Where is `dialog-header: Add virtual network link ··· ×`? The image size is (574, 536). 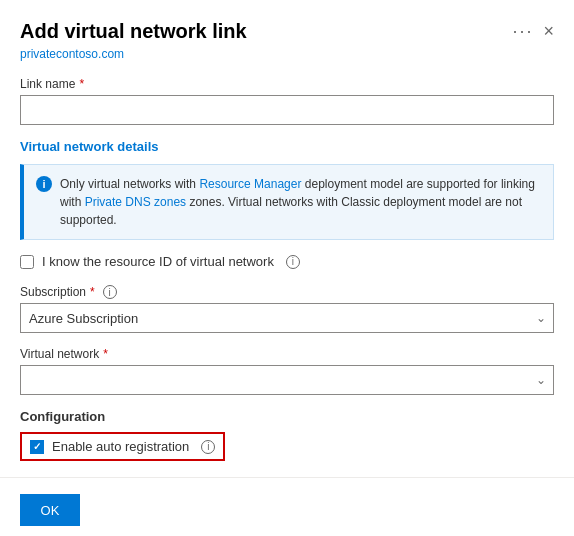 dialog-header: Add virtual network link ··· × is located at coordinates (287, 24).